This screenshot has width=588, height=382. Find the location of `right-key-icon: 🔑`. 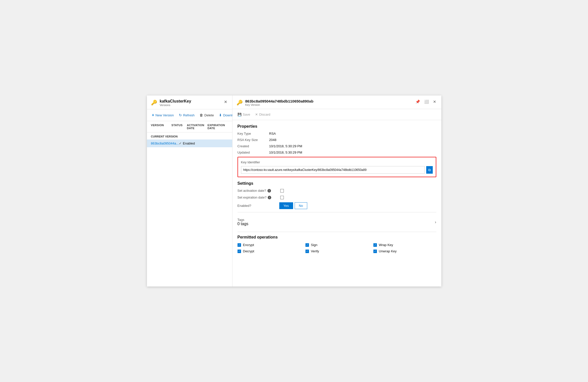

right-key-icon: 🔑 is located at coordinates (240, 103).